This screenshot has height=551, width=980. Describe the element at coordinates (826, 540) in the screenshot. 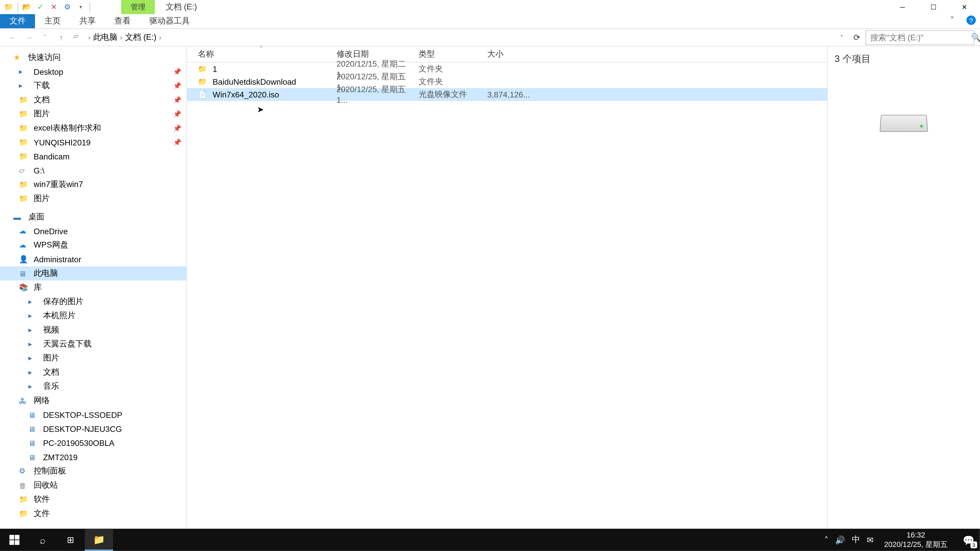

I see `tray-overflow-icon: ˄` at that location.